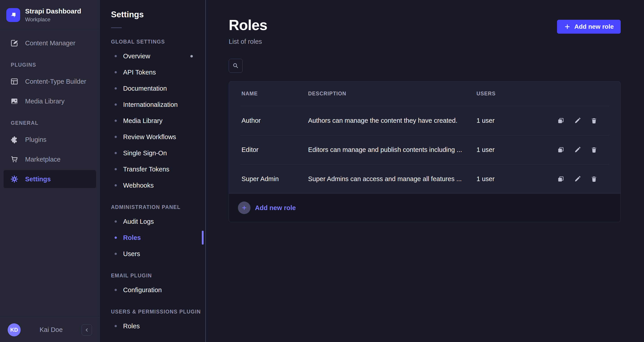 The image size is (644, 342). I want to click on sidebar-item-plugins: Plugins, so click(50, 140).